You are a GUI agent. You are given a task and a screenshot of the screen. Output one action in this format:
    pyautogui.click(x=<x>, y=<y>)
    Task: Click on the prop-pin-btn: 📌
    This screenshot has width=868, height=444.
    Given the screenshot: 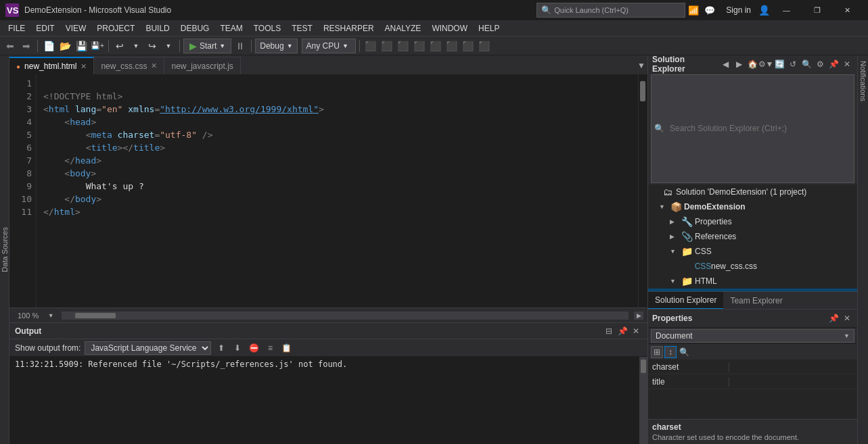 What is the action you would take?
    pyautogui.click(x=833, y=318)
    